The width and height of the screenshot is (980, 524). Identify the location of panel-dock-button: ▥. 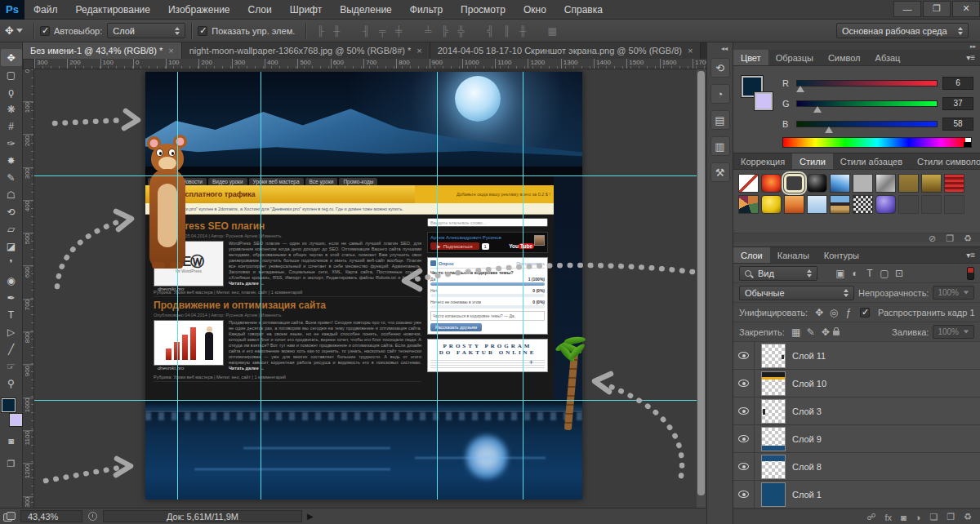
(720, 146).